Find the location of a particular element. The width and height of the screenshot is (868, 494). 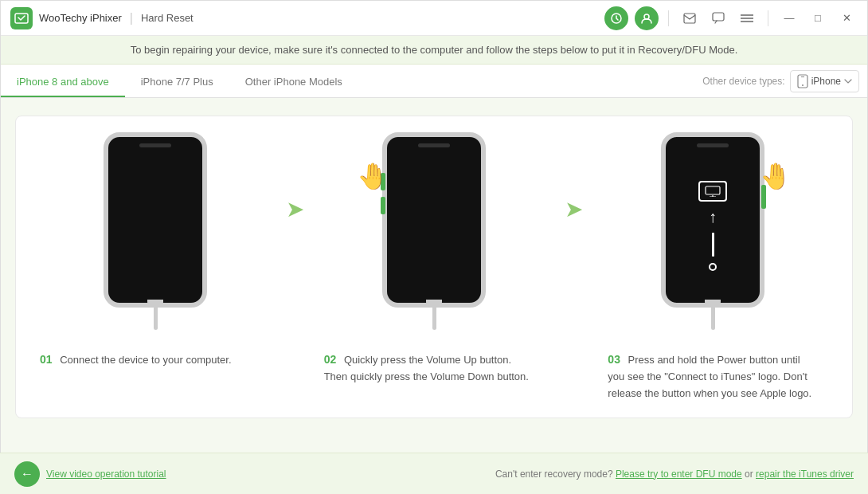

user-icon is located at coordinates (647, 18).